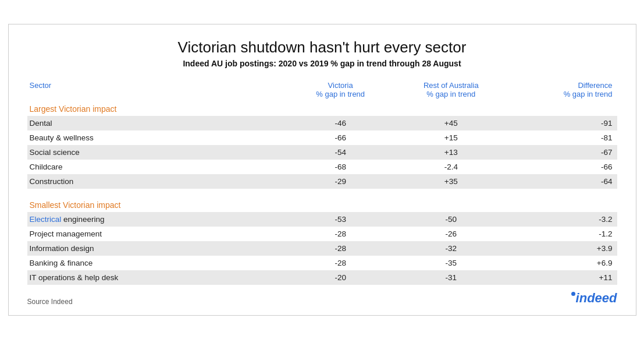 This screenshot has width=644, height=339. What do you see at coordinates (340, 153) in the screenshot?
I see `victoria-cell: -54` at bounding box center [340, 153].